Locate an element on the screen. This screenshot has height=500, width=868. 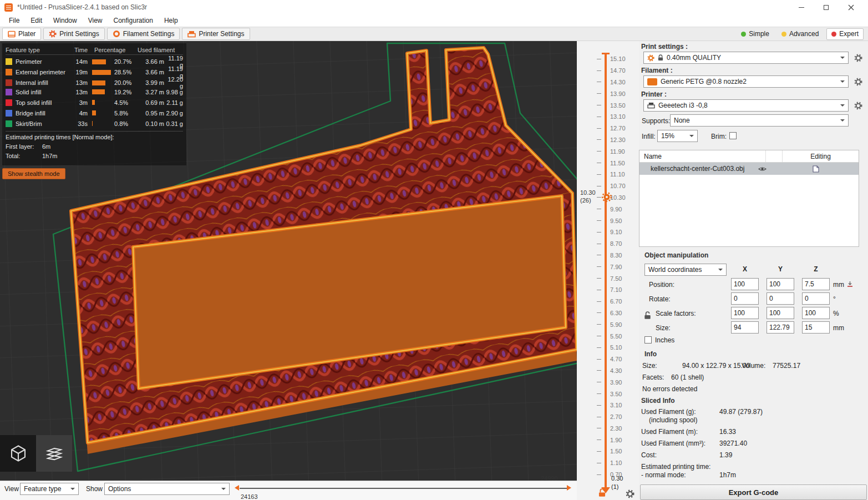
move-slider-right-arrow-icon is located at coordinates (569, 488).